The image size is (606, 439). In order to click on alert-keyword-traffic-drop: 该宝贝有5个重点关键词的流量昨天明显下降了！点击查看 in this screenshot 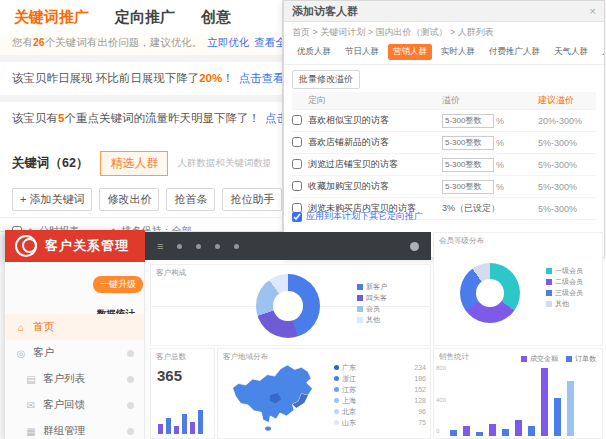, I will do `click(141, 118)`.